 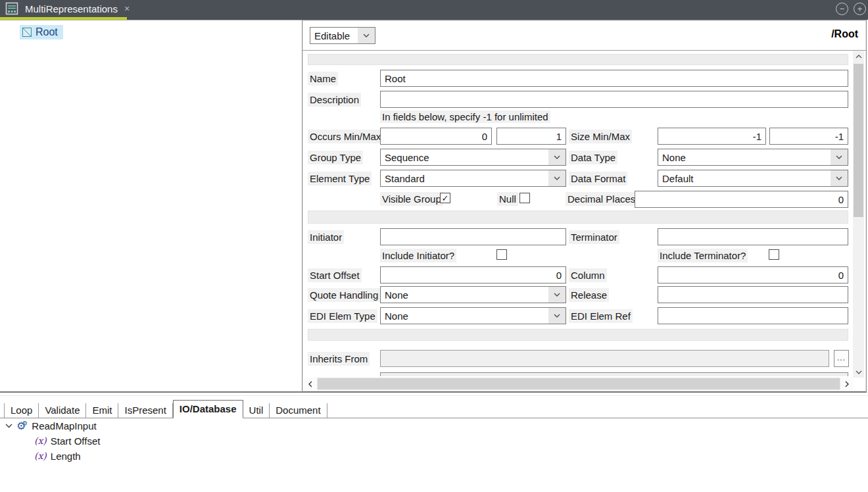 I want to click on terminator-input, so click(x=753, y=237).